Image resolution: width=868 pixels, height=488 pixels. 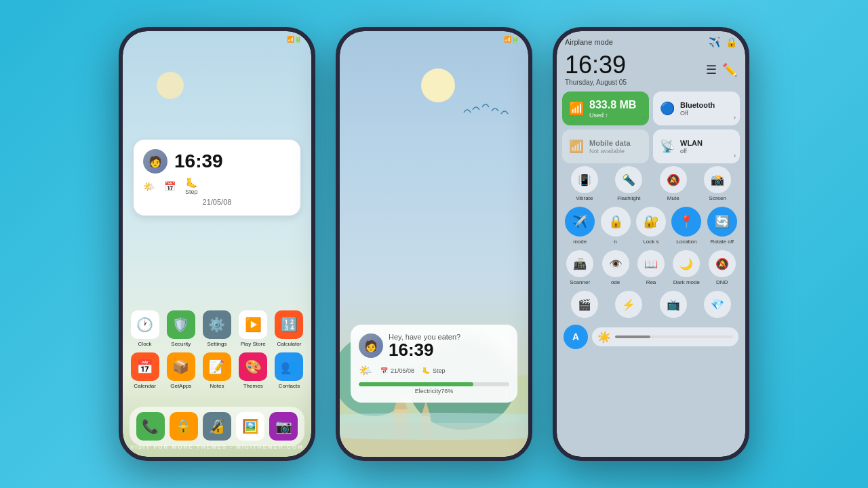 What do you see at coordinates (673, 304) in the screenshot?
I see `cc-btn-screencast: 📺` at bounding box center [673, 304].